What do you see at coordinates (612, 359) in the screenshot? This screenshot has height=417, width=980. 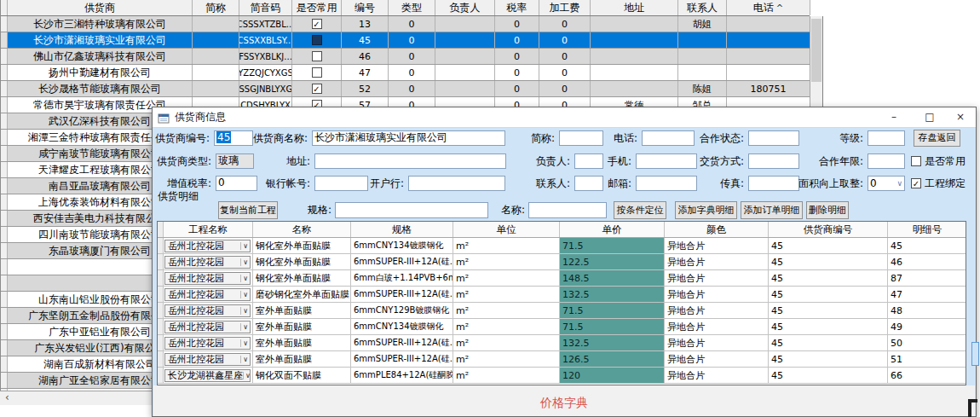 I see `grid-cell: 126.5` at bounding box center [612, 359].